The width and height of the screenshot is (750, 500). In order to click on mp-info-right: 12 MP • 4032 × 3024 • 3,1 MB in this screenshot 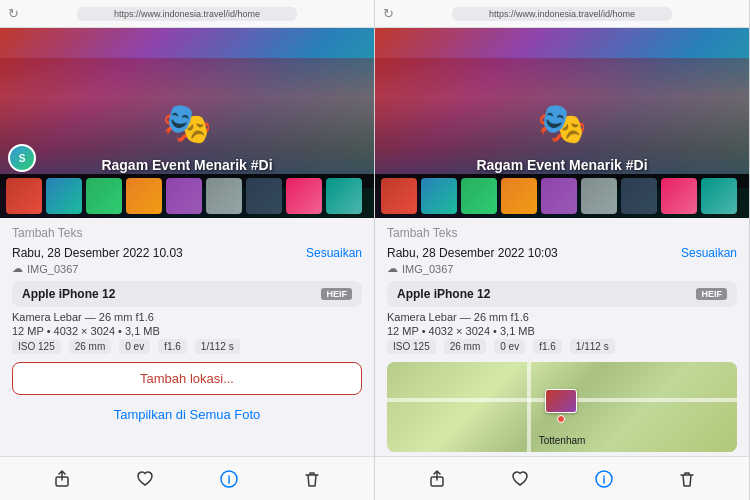, I will do `click(562, 331)`.